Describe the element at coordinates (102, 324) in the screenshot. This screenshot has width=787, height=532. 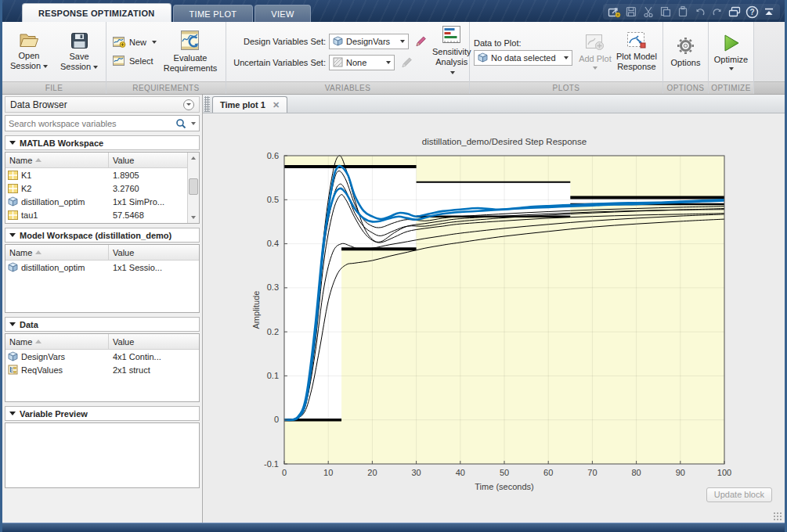
I see `section-header-data: Data` at that location.